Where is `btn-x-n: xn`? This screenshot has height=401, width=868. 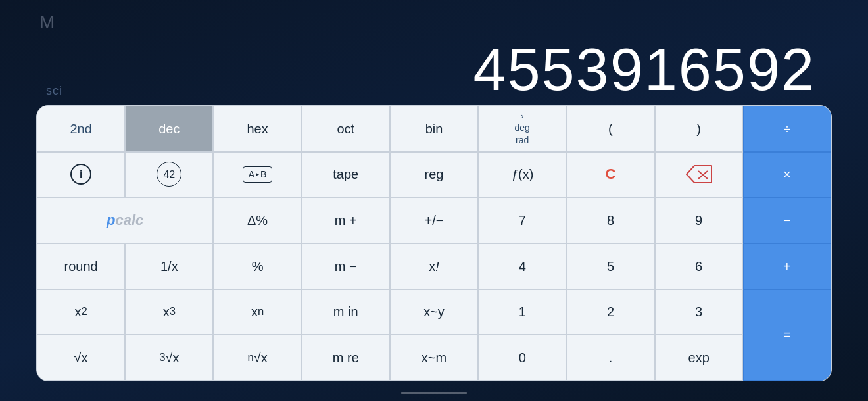
btn-x-n: xn is located at coordinates (257, 312).